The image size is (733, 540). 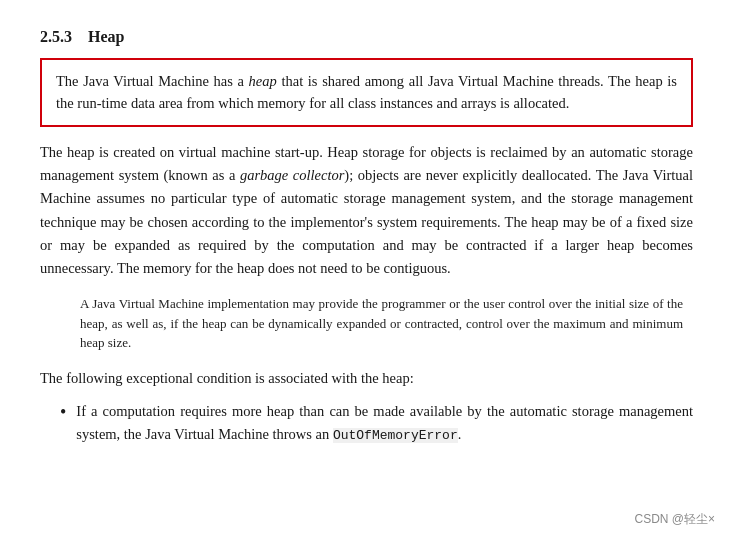 What do you see at coordinates (366, 92) in the screenshot?
I see `highlighted-text: The Java Virtual Machine has a heap that…` at bounding box center [366, 92].